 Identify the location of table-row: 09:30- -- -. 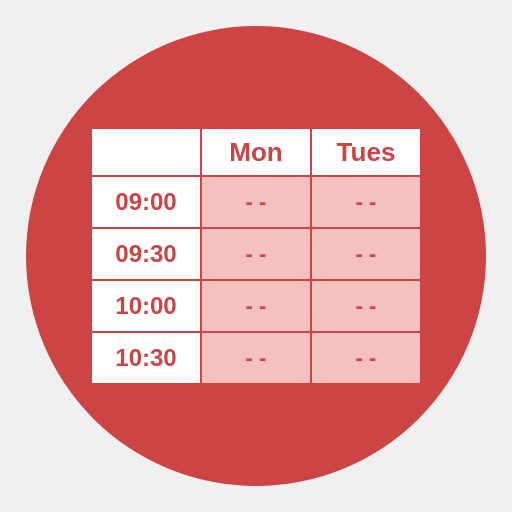
(256, 254).